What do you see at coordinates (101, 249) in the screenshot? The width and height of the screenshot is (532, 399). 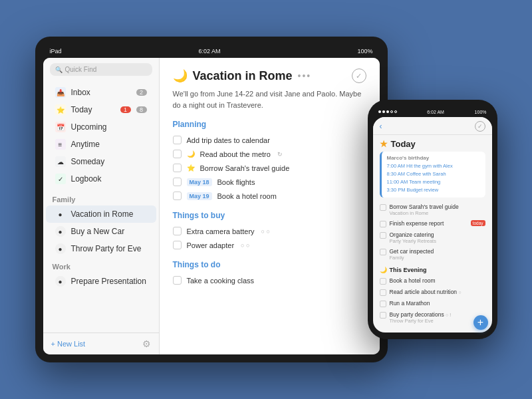 I see `sidebar-item-party: ● Throw Party for Eve` at bounding box center [101, 249].